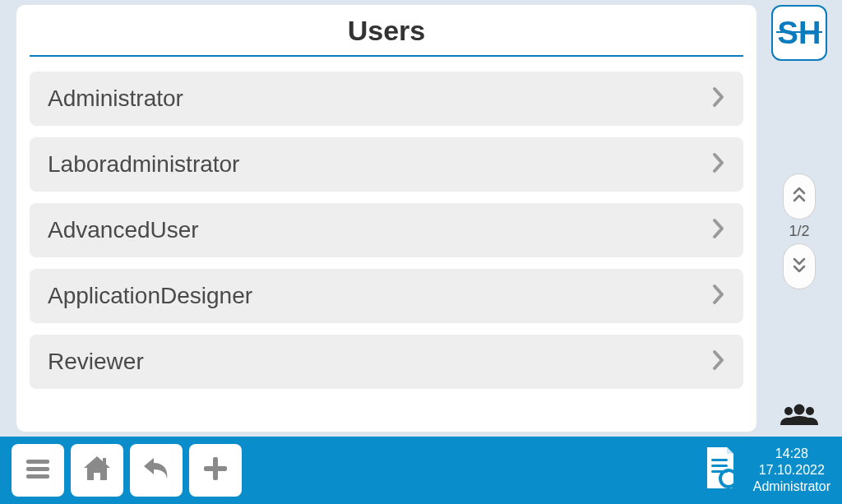 The width and height of the screenshot is (842, 504). I want to click on back-arrow-icon, so click(156, 470).